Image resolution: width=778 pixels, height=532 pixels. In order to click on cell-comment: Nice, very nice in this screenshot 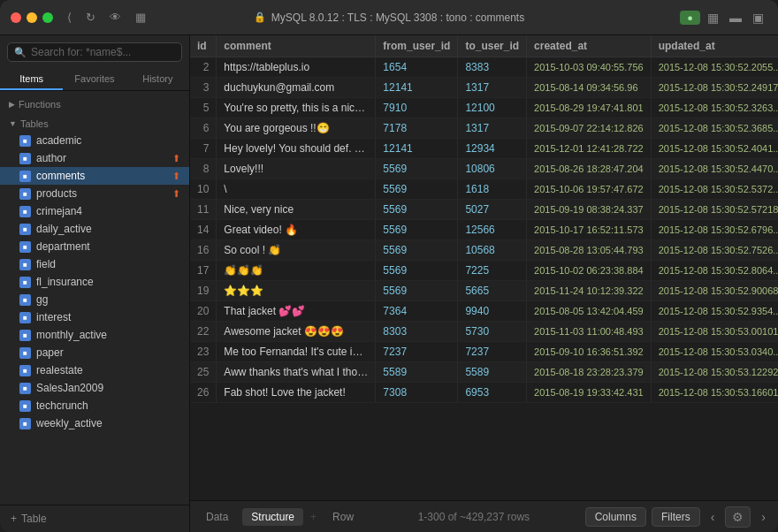, I will do `click(296, 210)`.